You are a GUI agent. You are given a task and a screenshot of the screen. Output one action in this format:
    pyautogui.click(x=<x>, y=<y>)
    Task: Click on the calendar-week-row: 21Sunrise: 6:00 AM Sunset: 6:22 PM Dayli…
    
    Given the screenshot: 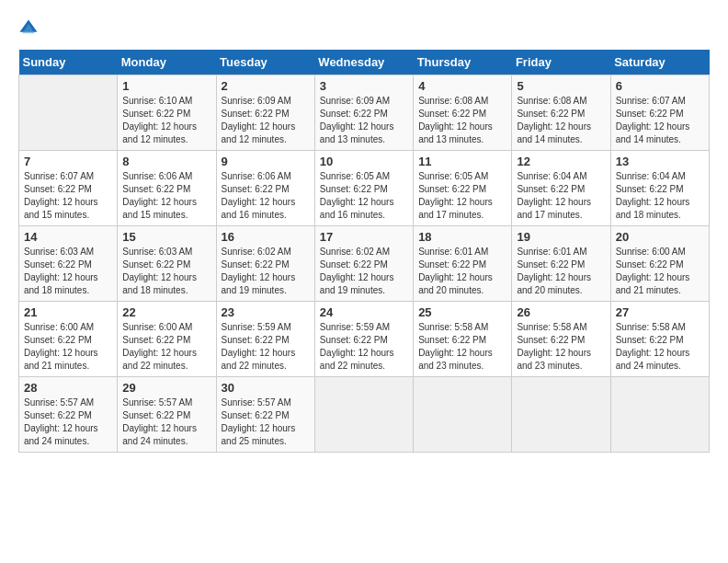 What is the action you would take?
    pyautogui.click(x=364, y=339)
    